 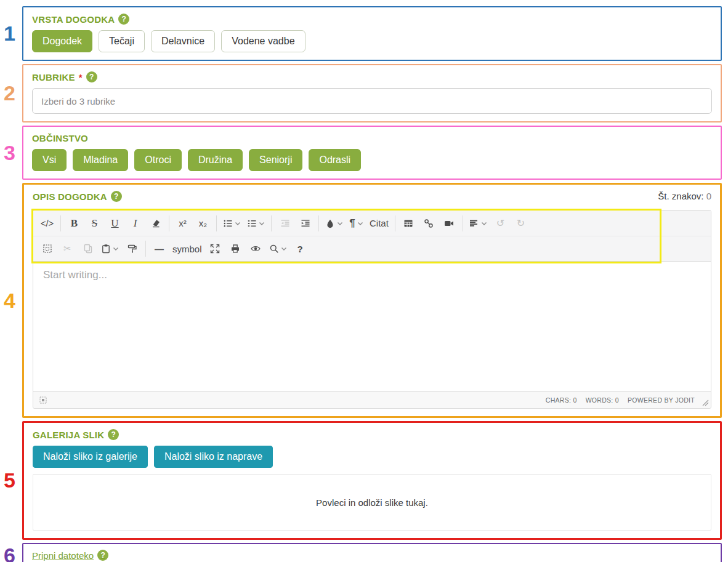 What do you see at coordinates (62, 41) in the screenshot?
I see `event-type-option-dogodek: Dogodek` at bounding box center [62, 41].